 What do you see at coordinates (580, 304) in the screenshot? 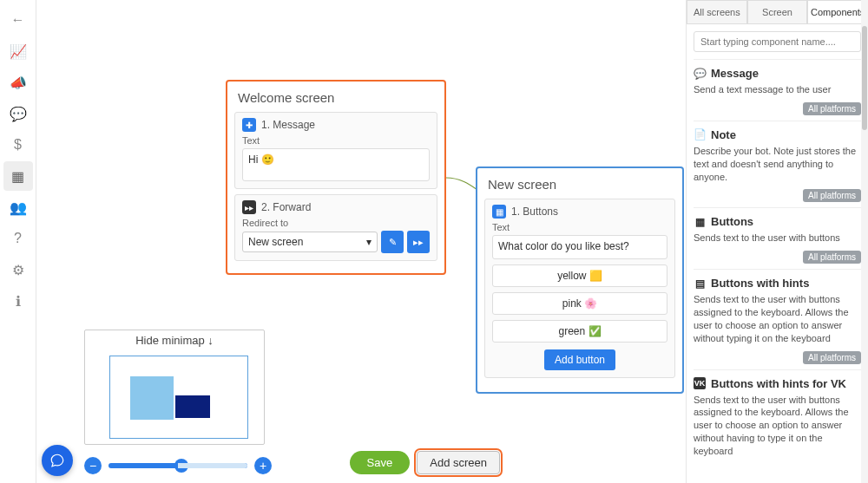
I see `option-pink: pink 🌸` at bounding box center [580, 304].